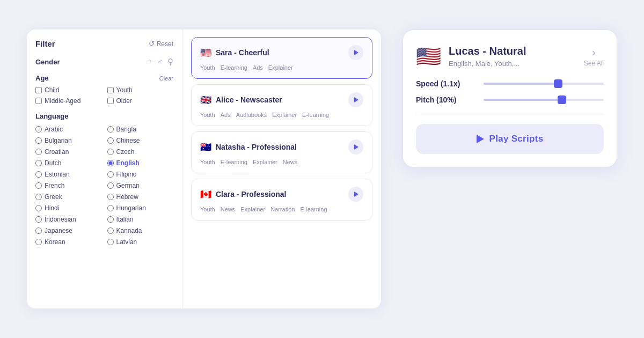  What do you see at coordinates (171, 62) in the screenshot?
I see `other-gender-icon: ⚲` at bounding box center [171, 62].